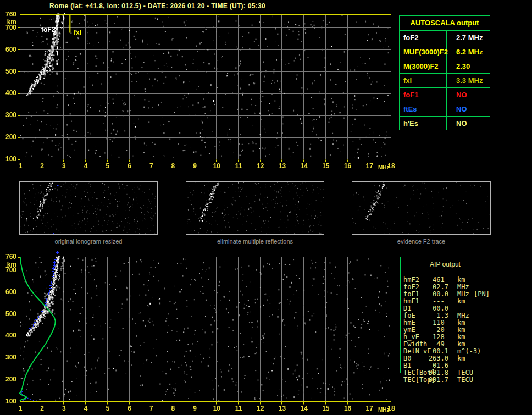  What do you see at coordinates (445, 67) in the screenshot?
I see `autoscala-row-m-3000-f2: M(3000)F22.30` at bounding box center [445, 67].